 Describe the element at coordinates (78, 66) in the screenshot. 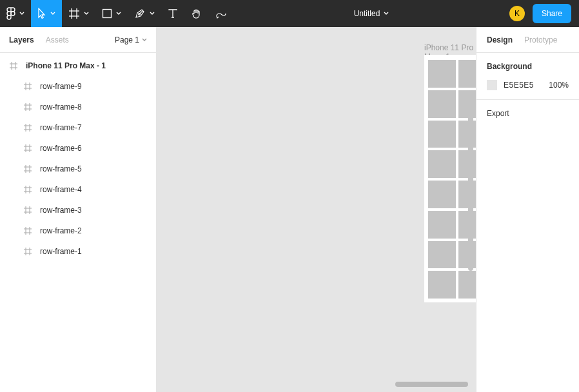

I see `layer-root: iPhone 11 Pro Max - 1` at that location.